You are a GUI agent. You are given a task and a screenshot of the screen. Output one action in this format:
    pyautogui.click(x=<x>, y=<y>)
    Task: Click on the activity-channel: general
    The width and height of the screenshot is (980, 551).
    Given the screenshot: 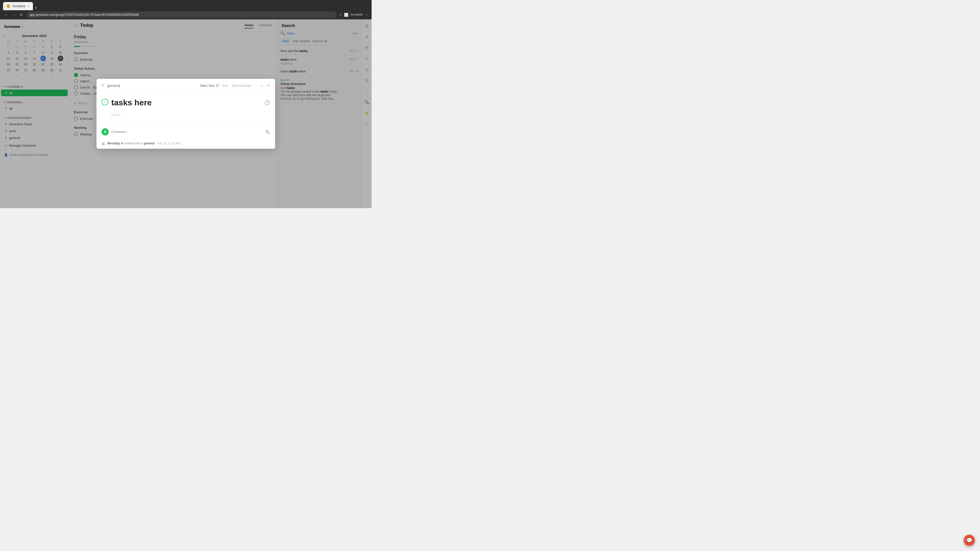 What is the action you would take?
    pyautogui.click(x=149, y=143)
    